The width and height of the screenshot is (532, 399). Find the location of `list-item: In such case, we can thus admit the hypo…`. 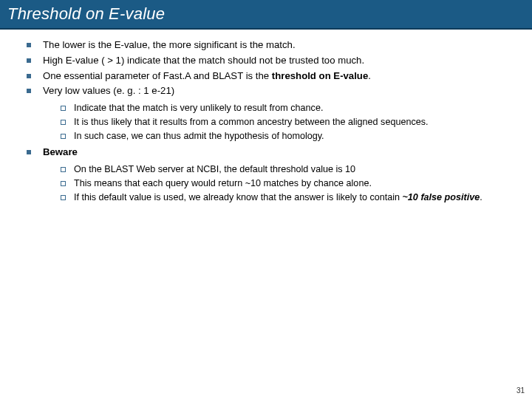

list-item: In such case, we can thus admit the hypo… is located at coordinates (284, 136).